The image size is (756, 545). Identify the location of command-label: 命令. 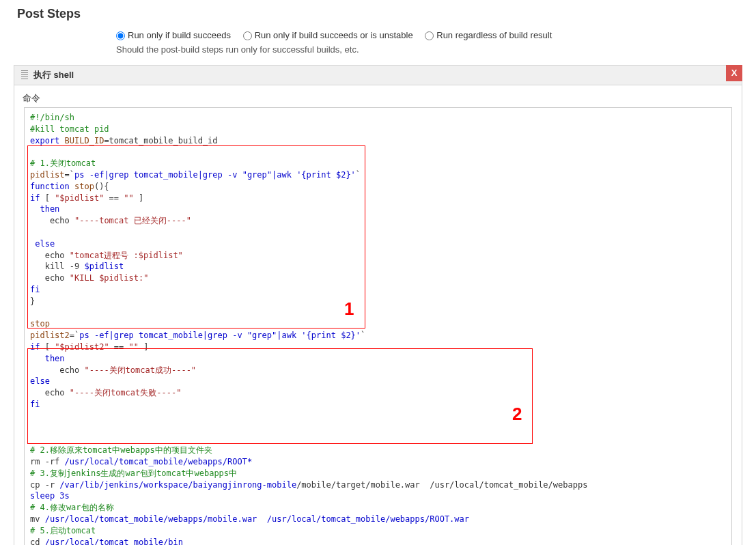
(377, 98).